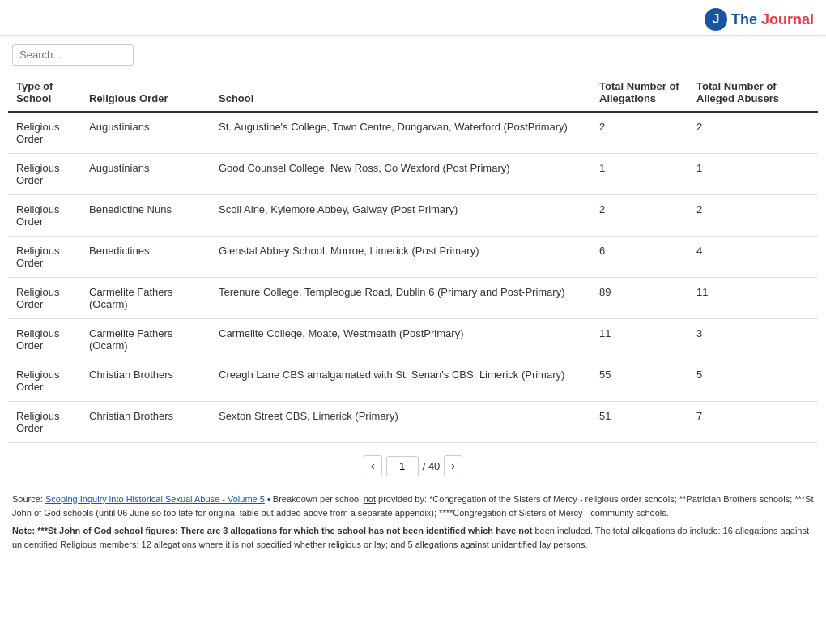  Describe the element at coordinates (753, 92) in the screenshot. I see `col-header-abusers: Total Number of Alleged Abusers` at that location.